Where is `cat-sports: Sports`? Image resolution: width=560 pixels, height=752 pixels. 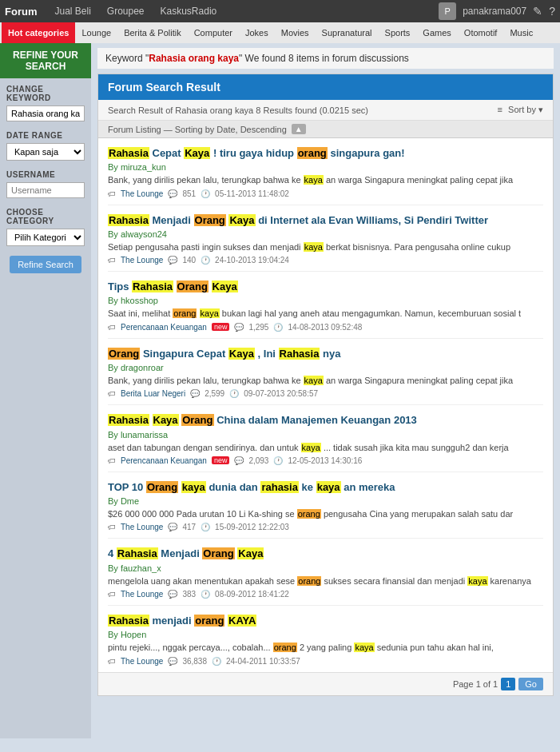 cat-sports: Sports is located at coordinates (398, 33).